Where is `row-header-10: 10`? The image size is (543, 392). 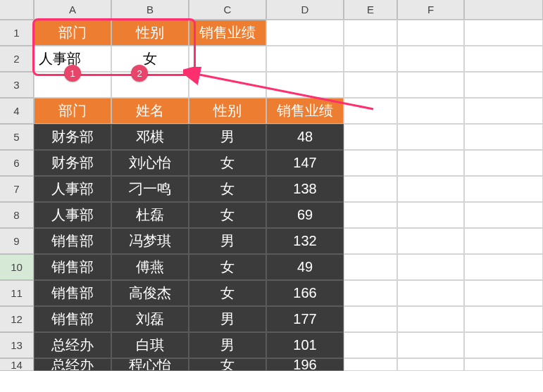 row-header-10: 10 is located at coordinates (17, 267).